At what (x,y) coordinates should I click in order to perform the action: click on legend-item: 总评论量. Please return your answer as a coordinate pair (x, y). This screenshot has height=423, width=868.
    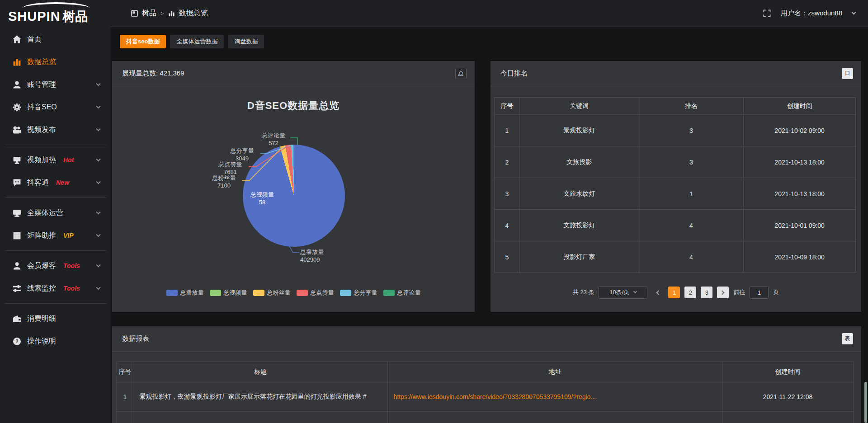
    Looking at the image, I should click on (402, 293).